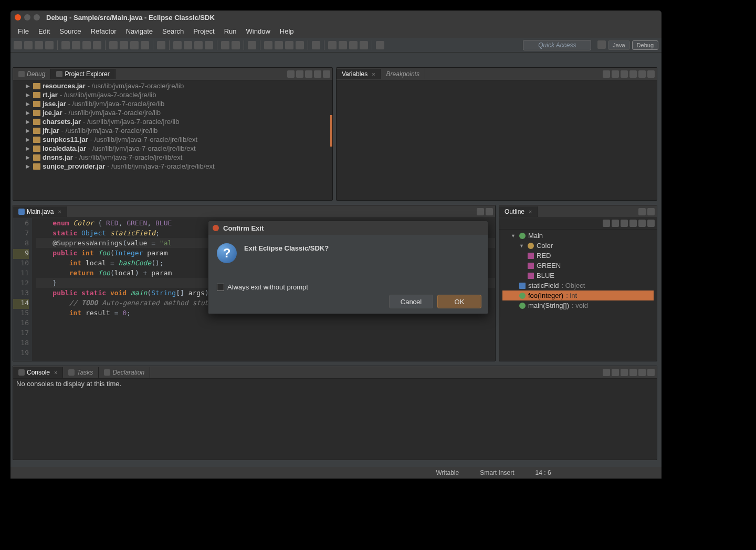  What do you see at coordinates (578, 295) in the screenshot?
I see `outline-method-foo: foo(Integer) : int` at bounding box center [578, 295].